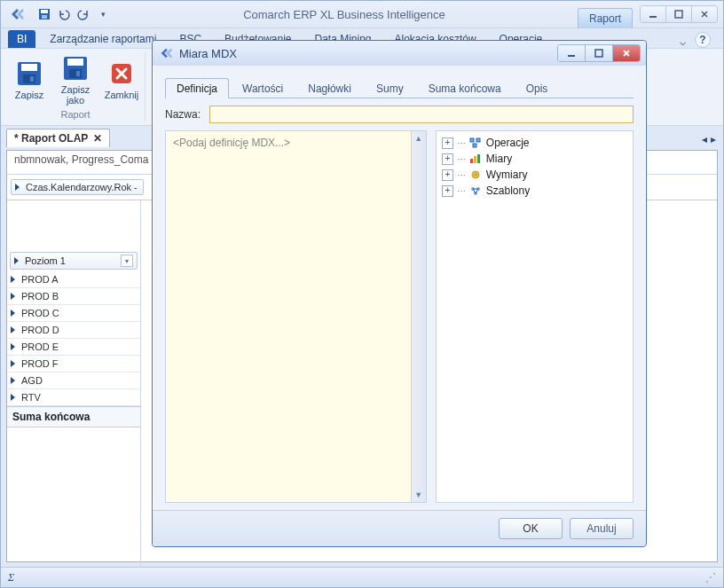  Describe the element at coordinates (11, 578) in the screenshot. I see `sigma-icon: Σ` at that location.